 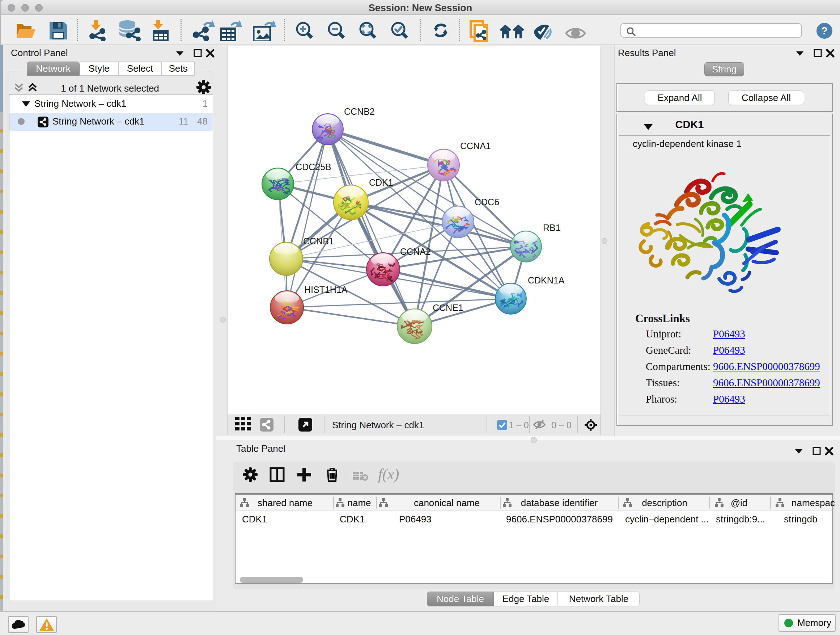 I want to click on svg-text: HIST1H1A, so click(x=326, y=290).